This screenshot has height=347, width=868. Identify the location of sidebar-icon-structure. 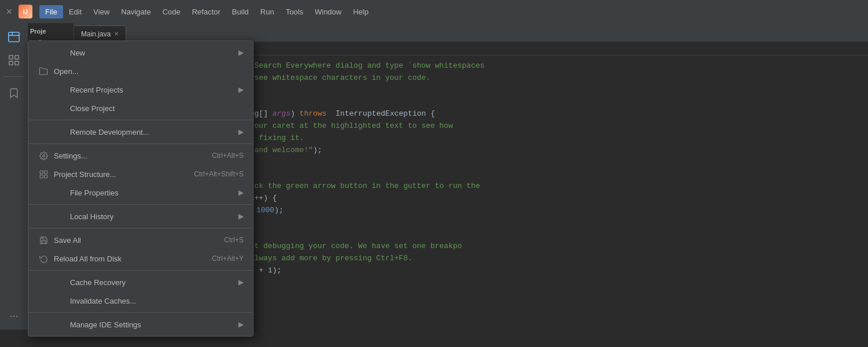
(14, 60).